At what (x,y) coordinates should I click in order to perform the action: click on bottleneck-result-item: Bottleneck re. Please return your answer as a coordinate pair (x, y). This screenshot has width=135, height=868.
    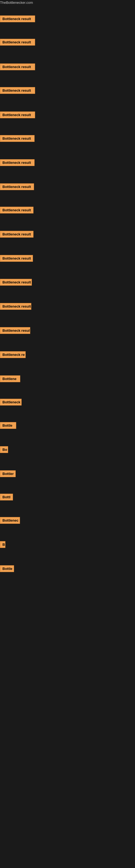
    Looking at the image, I should click on (13, 354).